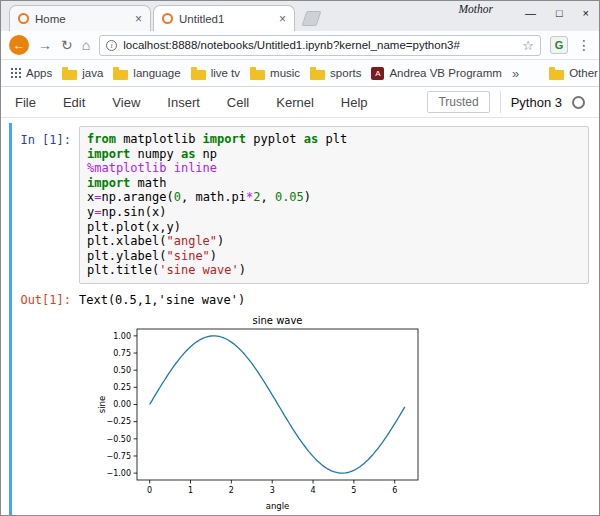 Image resolution: width=600 pixels, height=516 pixels. Describe the element at coordinates (334, 270) in the screenshot. I see `code-line: plt.title('sine wave')` at that location.